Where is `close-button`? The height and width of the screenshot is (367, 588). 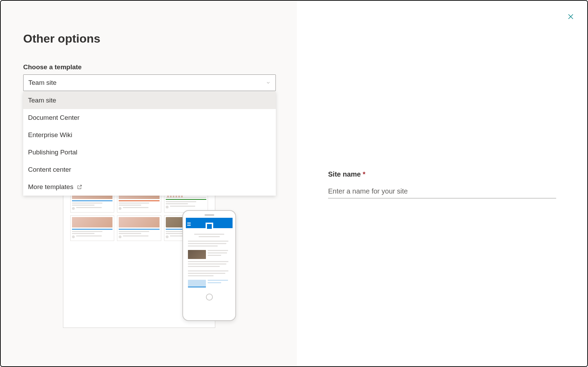 close-button is located at coordinates (571, 17).